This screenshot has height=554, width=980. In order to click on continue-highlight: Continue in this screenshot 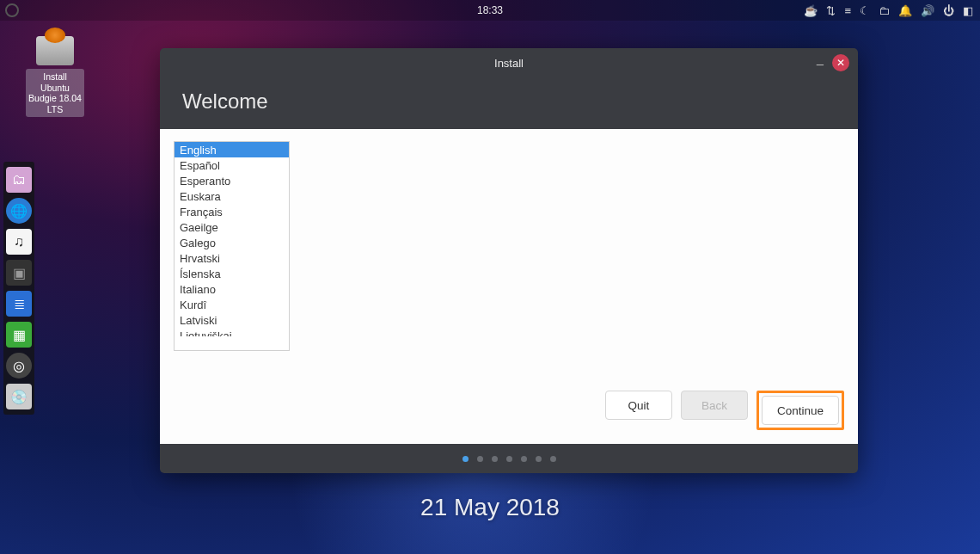, I will do `click(800, 410)`.